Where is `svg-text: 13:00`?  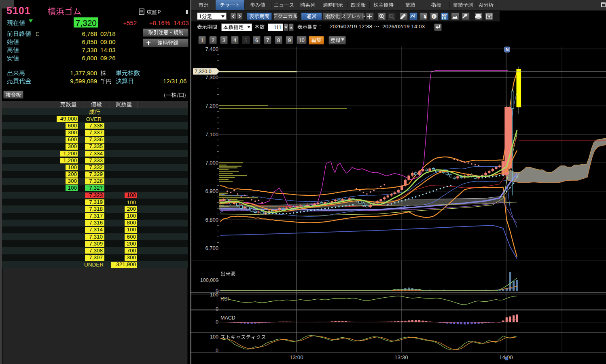 svg-text: 13:00 is located at coordinates (297, 358).